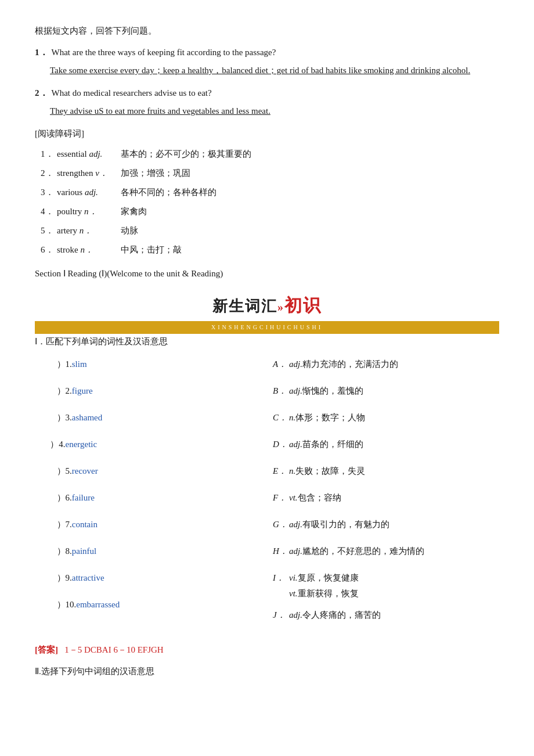 This screenshot has height=756, width=534. I want to click on match-item-5: ） 5. recover, so click(142, 474).